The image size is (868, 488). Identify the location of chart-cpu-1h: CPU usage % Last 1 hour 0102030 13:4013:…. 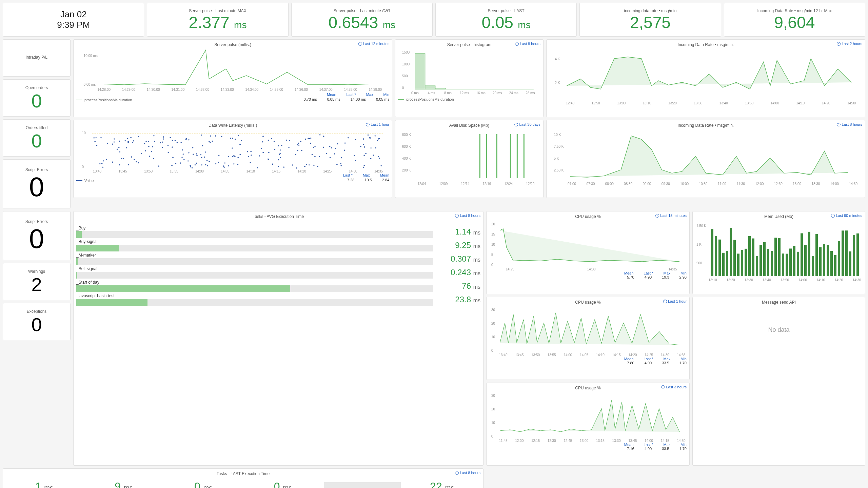
(588, 338).